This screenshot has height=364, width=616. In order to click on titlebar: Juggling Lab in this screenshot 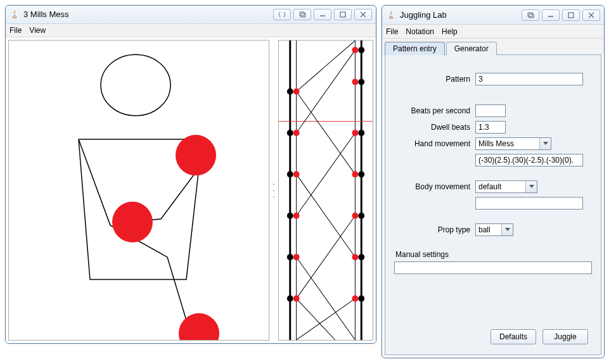, I will do `click(493, 15)`.